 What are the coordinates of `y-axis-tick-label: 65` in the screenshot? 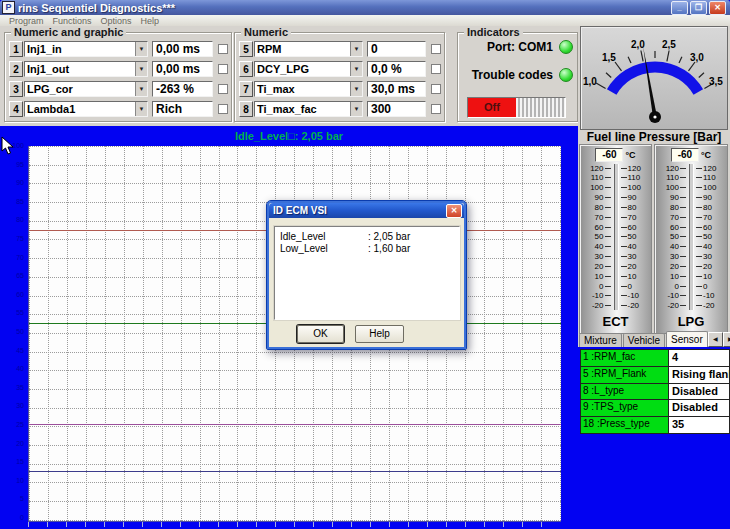 It's located at (13, 276).